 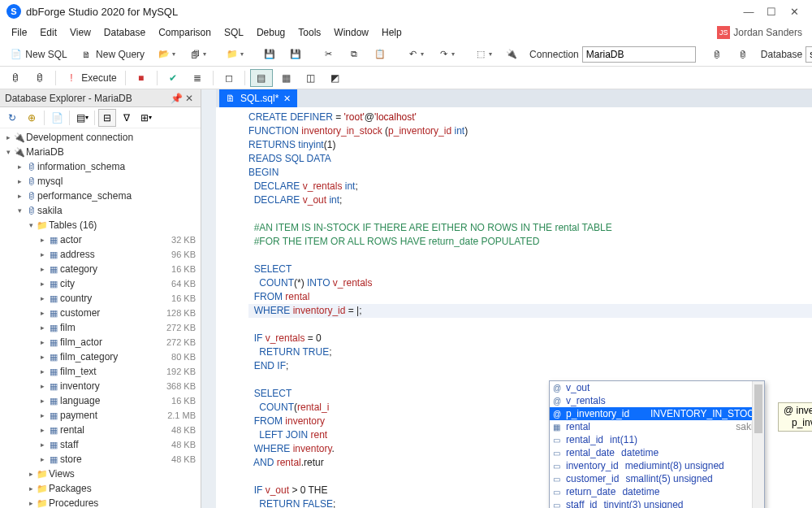 I want to click on intellisense-item: @p_inventory_idINVENTORY_IN_STOCK, so click(x=657, y=414).